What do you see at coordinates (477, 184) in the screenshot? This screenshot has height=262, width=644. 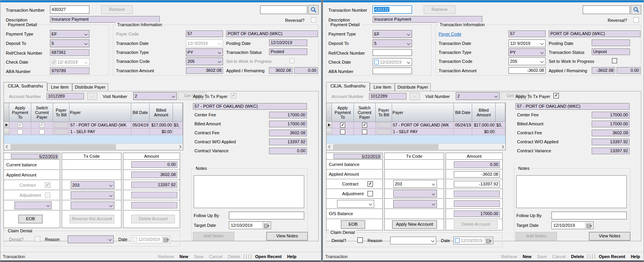 I see `contract-amount-field: -13397.92` at bounding box center [477, 184].